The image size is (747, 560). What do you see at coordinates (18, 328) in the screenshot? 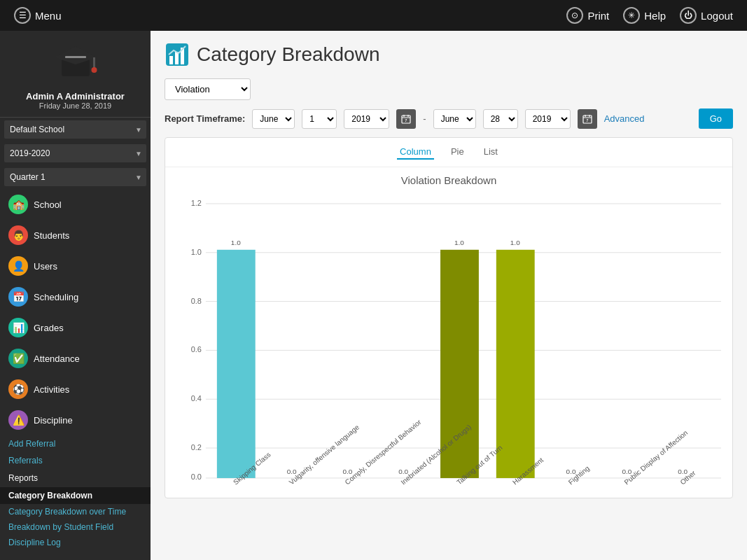
I see `grades-icon: 📊` at bounding box center [18, 328].